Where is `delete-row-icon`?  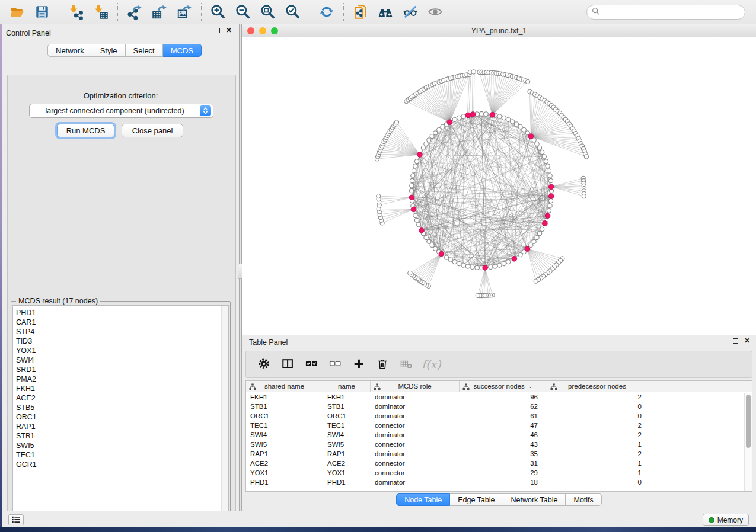 delete-row-icon is located at coordinates (383, 364).